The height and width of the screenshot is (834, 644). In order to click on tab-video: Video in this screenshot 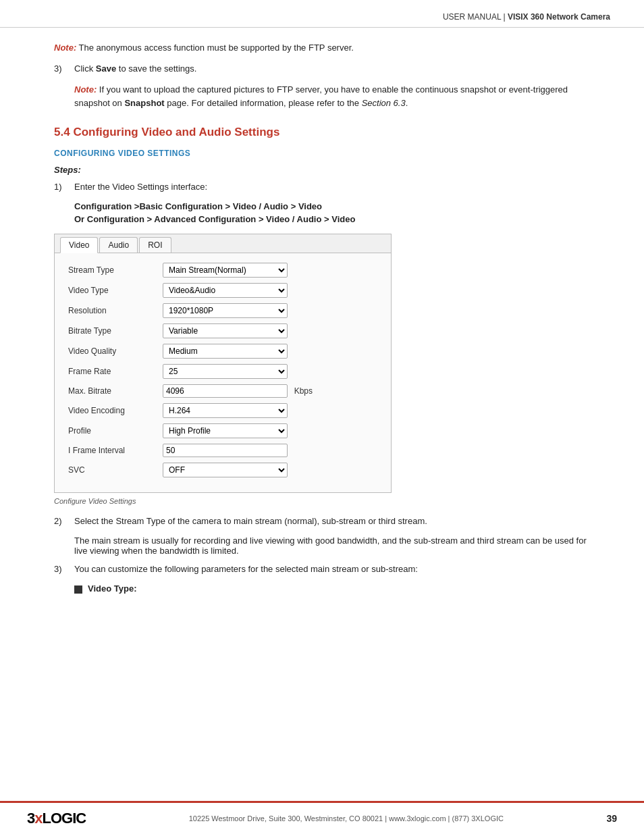, I will do `click(79, 245)`.